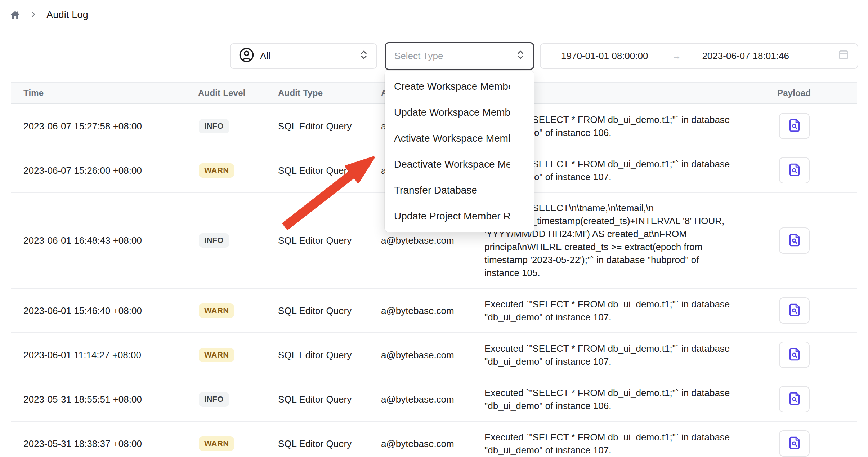  Describe the element at coordinates (104, 126) in the screenshot. I see `time-cell: 2023-06-07 15:27:58 +08:00` at that location.